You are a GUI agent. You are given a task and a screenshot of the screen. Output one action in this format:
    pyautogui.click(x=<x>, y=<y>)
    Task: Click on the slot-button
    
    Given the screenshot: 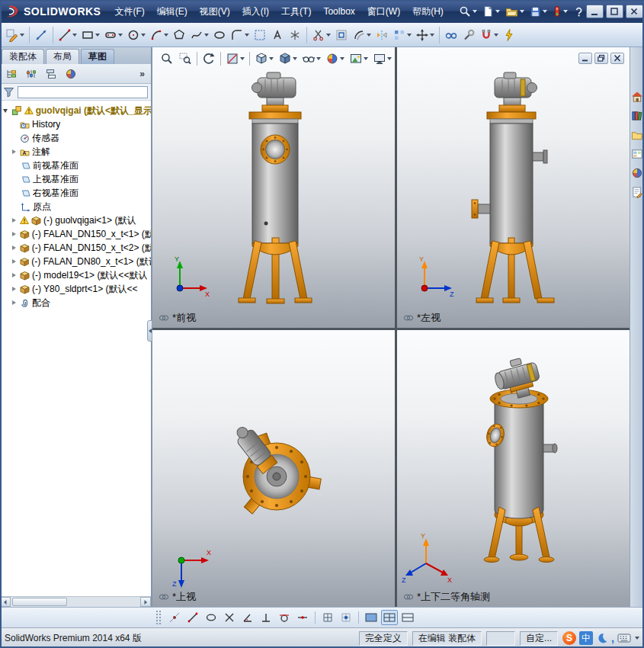 What is the action you would take?
    pyautogui.click(x=113, y=35)
    